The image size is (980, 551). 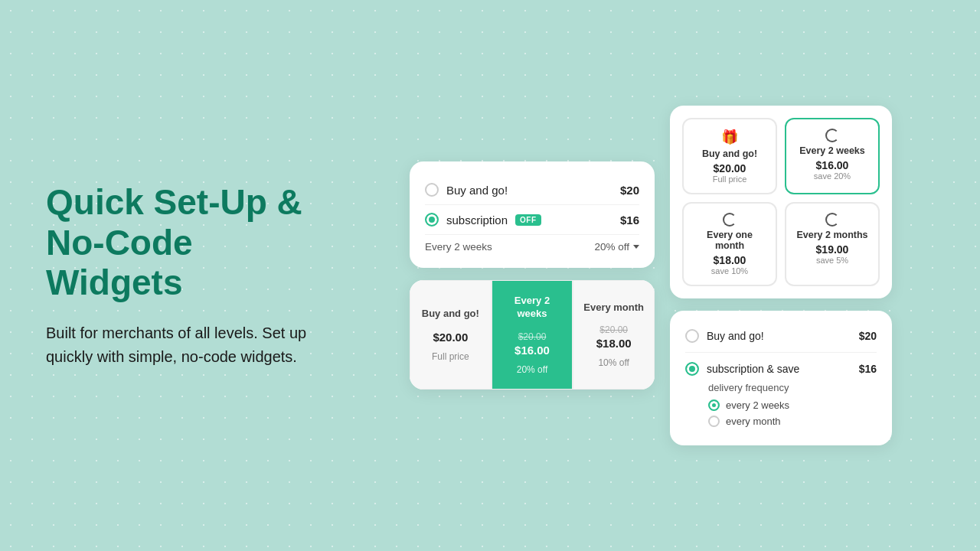 What do you see at coordinates (833, 249) in the screenshot?
I see `plan4-price: $19.00` at bounding box center [833, 249].